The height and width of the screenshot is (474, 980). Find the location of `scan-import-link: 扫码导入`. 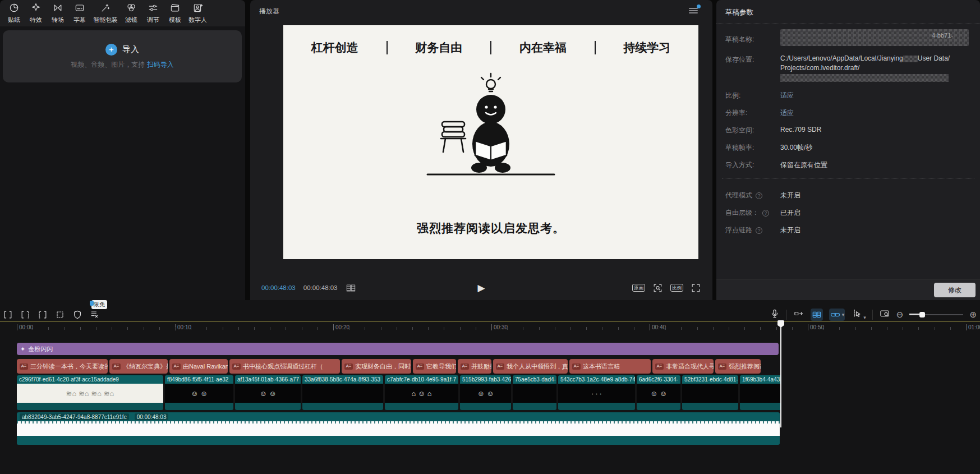

scan-import-link: 扫码导入 is located at coordinates (160, 65).